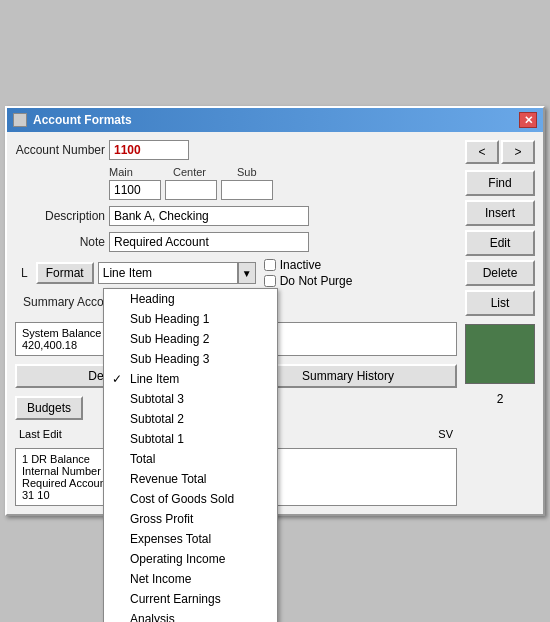 This screenshot has height=622, width=550. I want to click on dropdown-item: Subtotal 2, so click(190, 419).